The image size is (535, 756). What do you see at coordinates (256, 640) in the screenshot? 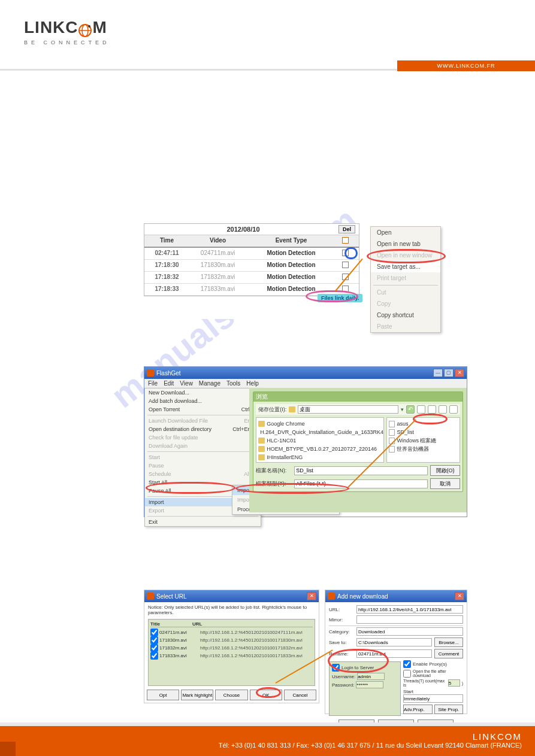
I see `item-url: http://192.168.1.2:%450120210100171830m.…` at bounding box center [256, 640].